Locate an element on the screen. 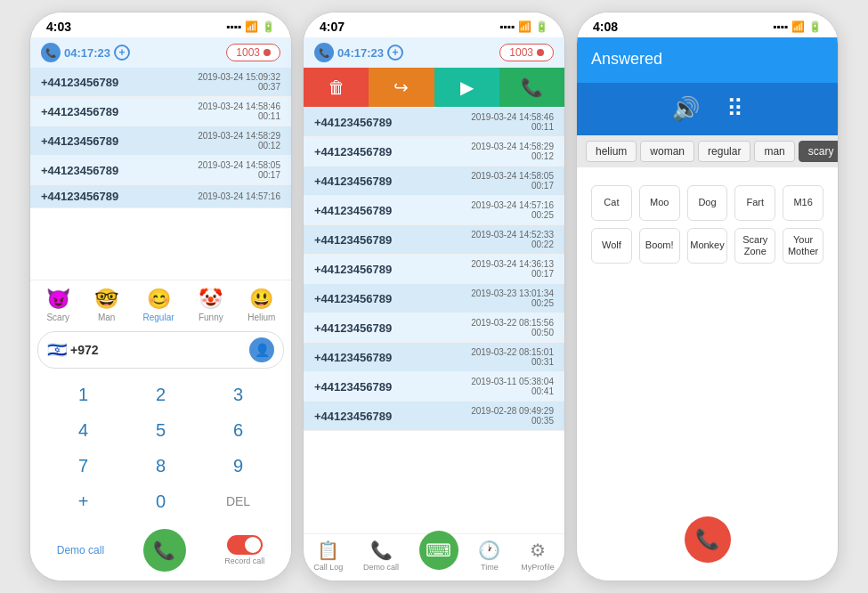 This screenshot has height=593, width=868. voice-tab-regular: regular is located at coordinates (725, 151).